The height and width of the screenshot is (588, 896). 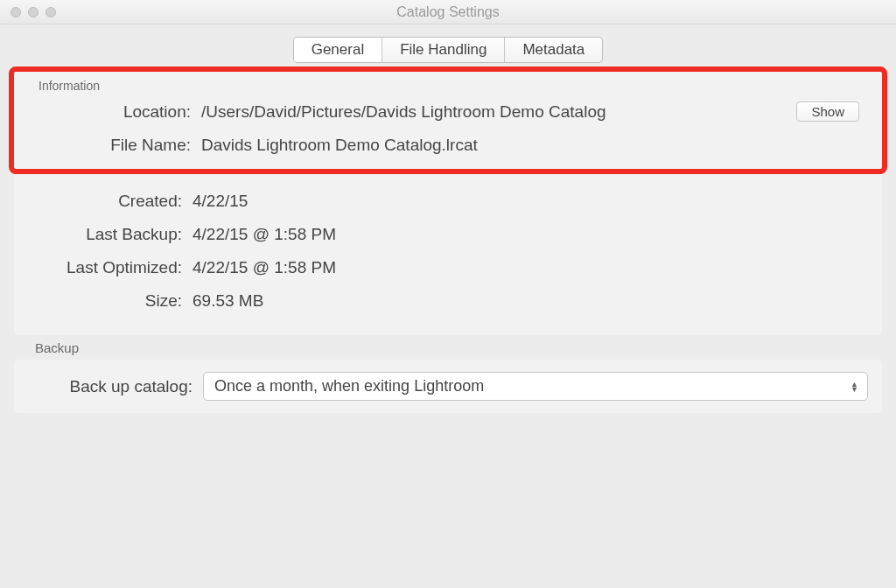 What do you see at coordinates (448, 87) in the screenshot?
I see `information-legend: Information` at bounding box center [448, 87].